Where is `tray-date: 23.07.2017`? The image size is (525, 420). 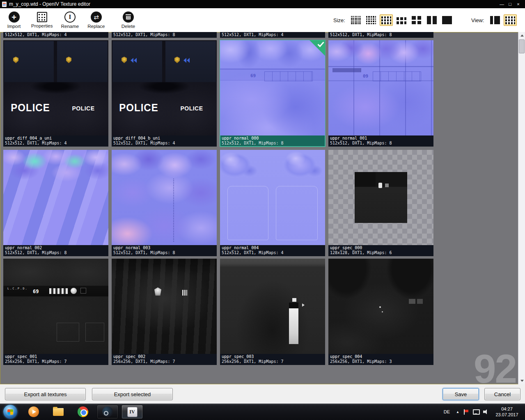 tray-date: 23.07.2017 is located at coordinates (507, 415).